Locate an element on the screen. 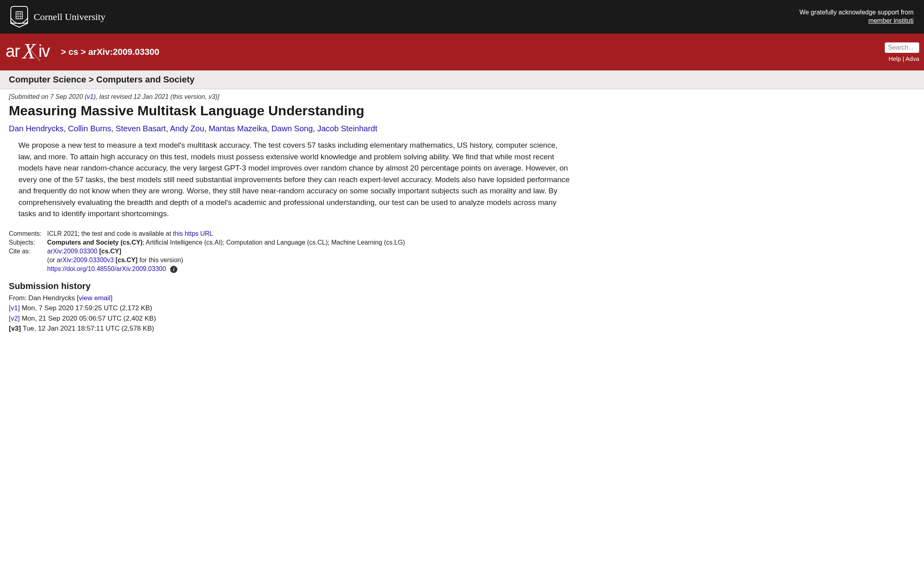 The width and height of the screenshot is (924, 570). author-link: Andy Zou is located at coordinates (187, 128).